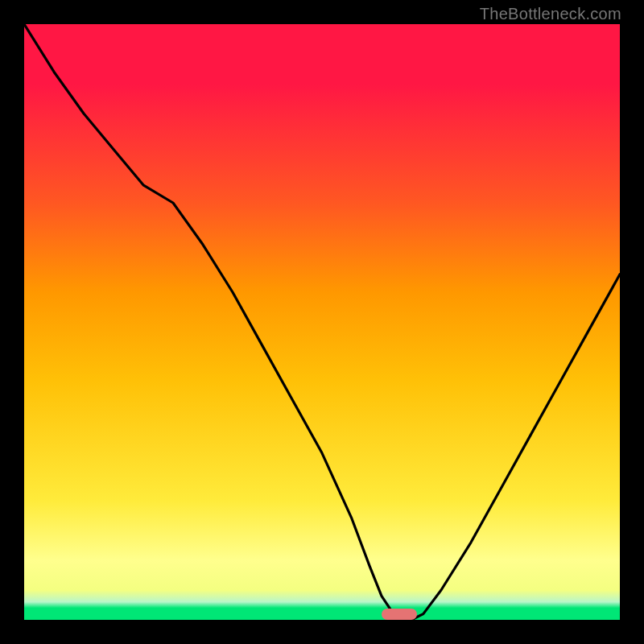  What do you see at coordinates (551, 14) in the screenshot?
I see `watermark-text: TheBottleneck.com` at bounding box center [551, 14].